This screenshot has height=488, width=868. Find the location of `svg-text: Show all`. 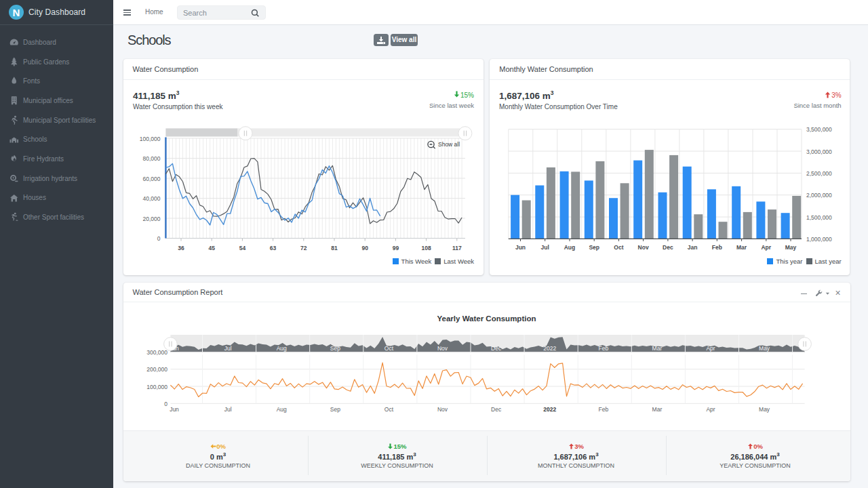

svg-text: Show all is located at coordinates (449, 144).